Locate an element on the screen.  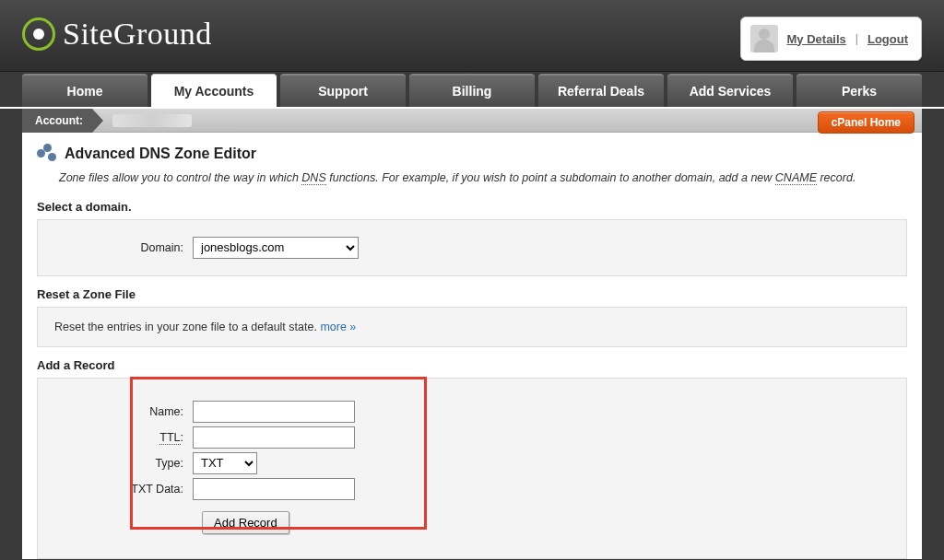
type-label: Type: is located at coordinates (124, 463).